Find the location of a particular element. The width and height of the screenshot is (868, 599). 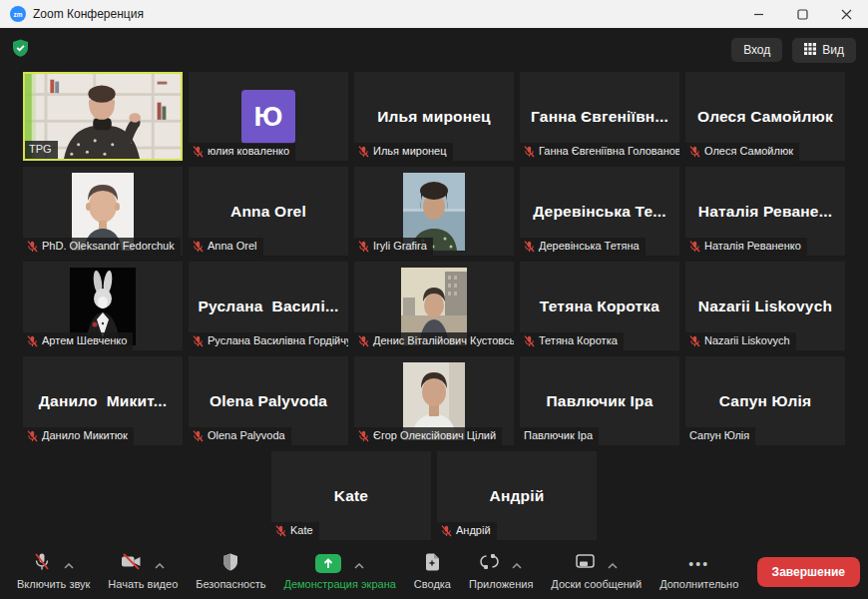

participant-tile: Сапун ЮліяСапун Юлія is located at coordinates (765, 401).